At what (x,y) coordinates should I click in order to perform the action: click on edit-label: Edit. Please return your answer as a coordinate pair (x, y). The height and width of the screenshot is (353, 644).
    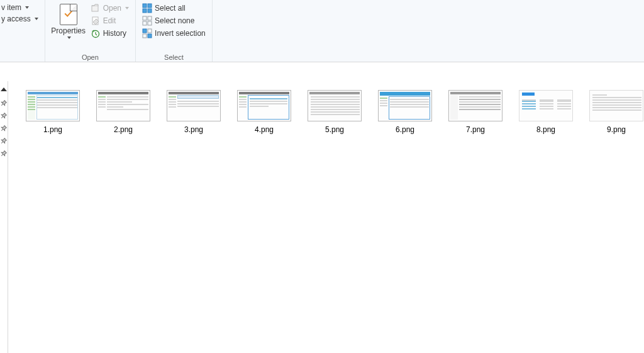
    Looking at the image, I should click on (109, 21).